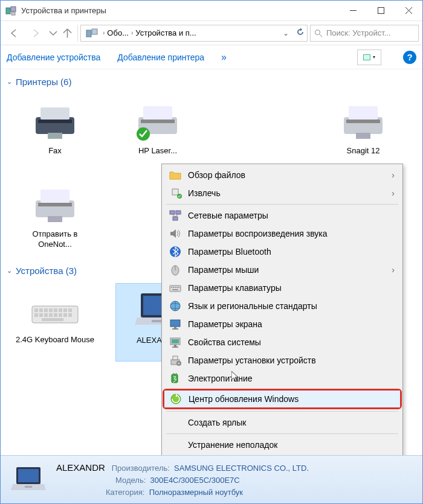 The height and width of the screenshot is (504, 423). What do you see at coordinates (353, 11) in the screenshot?
I see `minimize-button` at bounding box center [353, 11].